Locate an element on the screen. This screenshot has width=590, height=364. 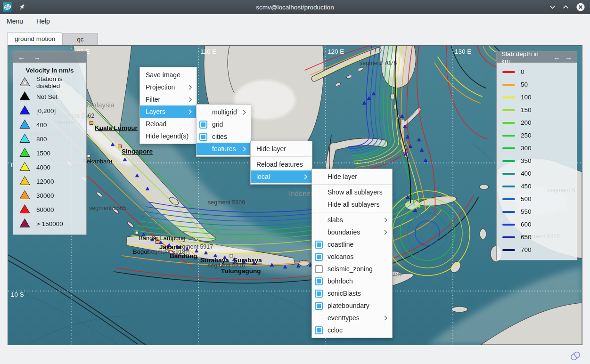
slab-legend-item: 450 is located at coordinates (537, 186).